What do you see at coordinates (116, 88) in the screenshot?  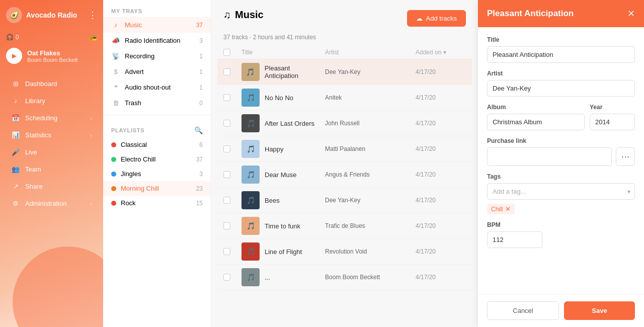 I see `audio-shoutout-icon: ❝` at bounding box center [116, 88].